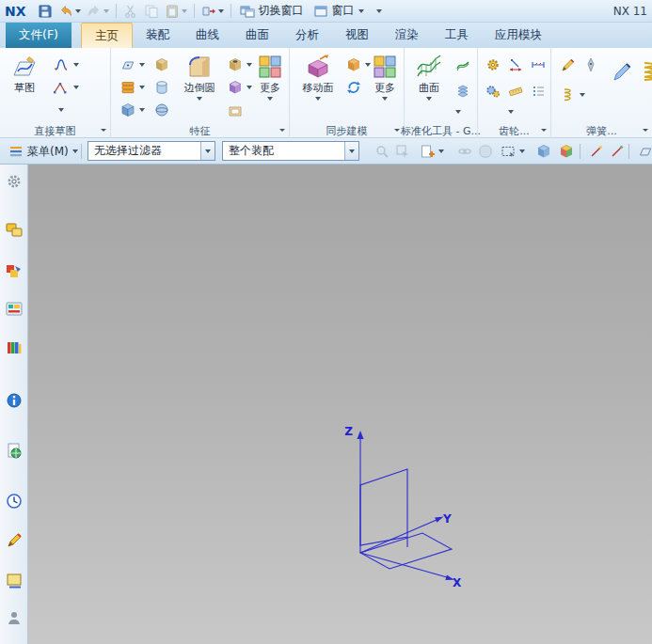  Describe the element at coordinates (485, 151) in the screenshot. I see `stop-selection-button` at that location.